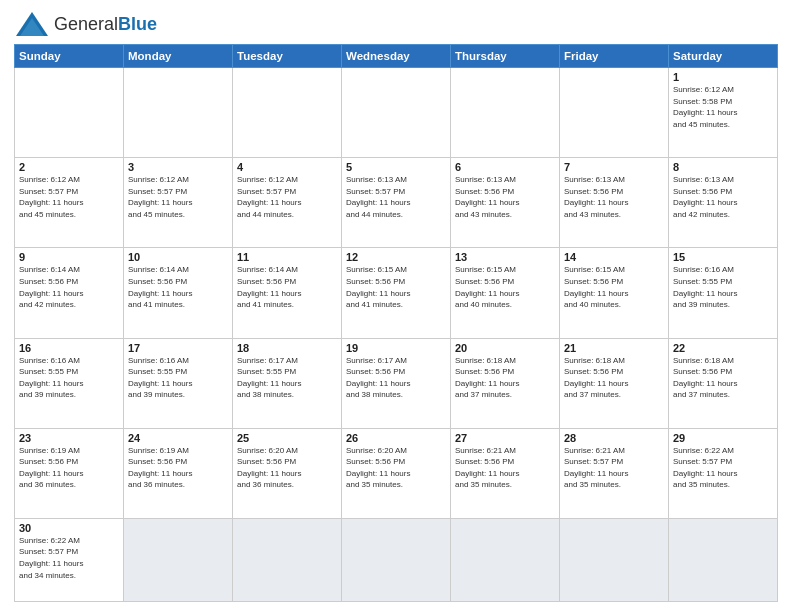 This screenshot has height=612, width=792. What do you see at coordinates (396, 383) in the screenshot?
I see `calendar-cell: 19Sunrise: 6:17 AM Sunset: 5:56 PM Dayli…` at bounding box center [396, 383].